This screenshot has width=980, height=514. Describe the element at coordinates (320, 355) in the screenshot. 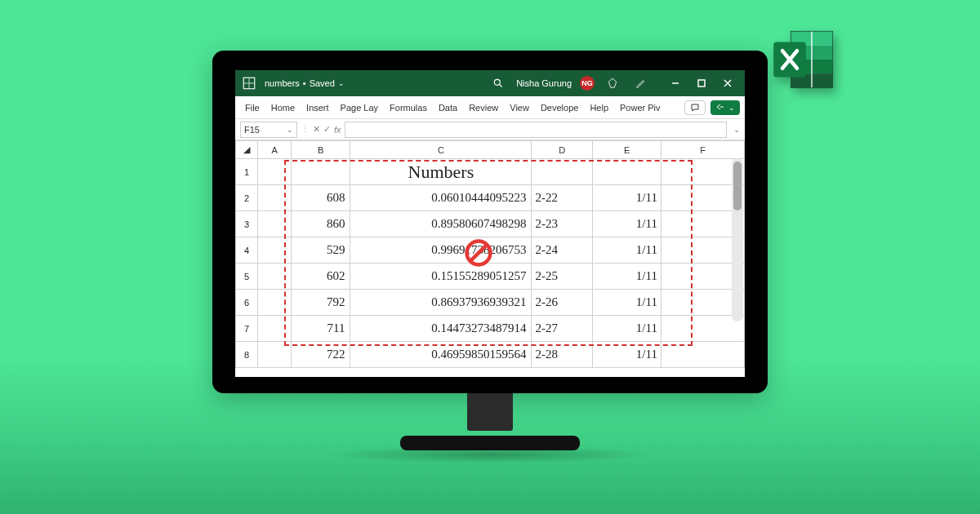

I see `cell: 722` at that location.